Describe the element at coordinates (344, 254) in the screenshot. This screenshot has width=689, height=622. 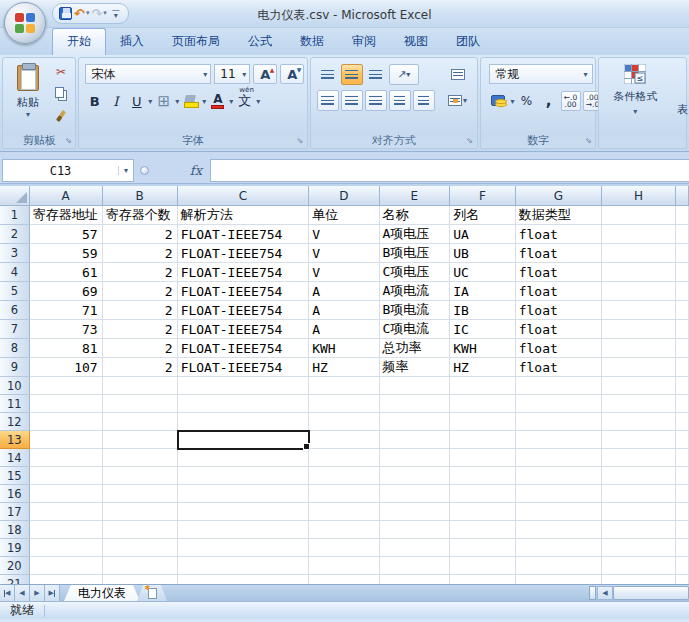
I see `cell-D3: V` at that location.